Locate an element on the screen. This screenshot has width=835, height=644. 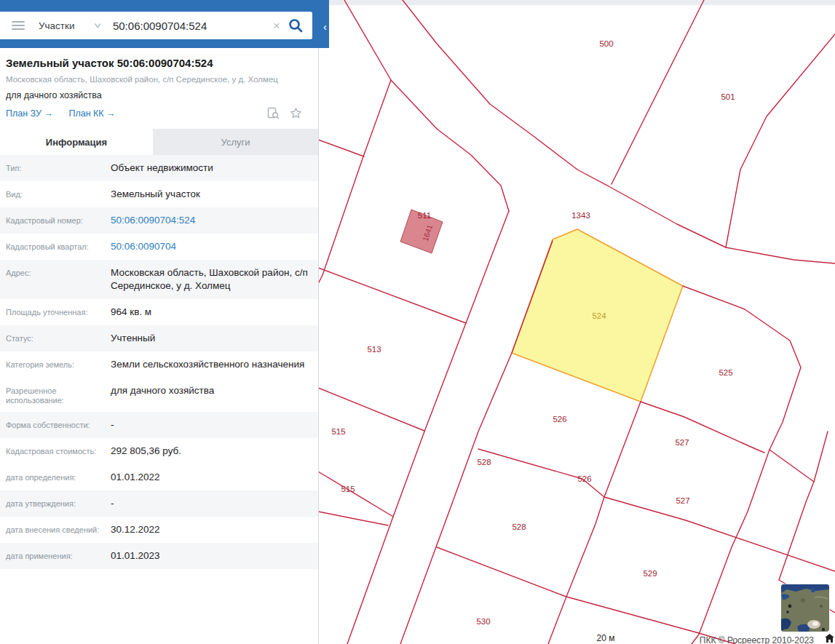
plan-preview-icon is located at coordinates (274, 114).